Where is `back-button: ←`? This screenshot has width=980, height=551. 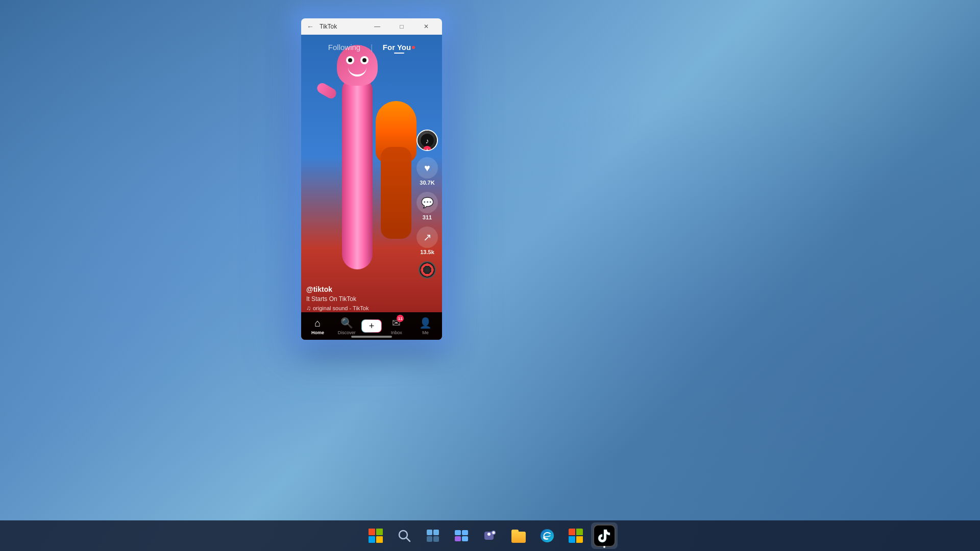 back-button: ← is located at coordinates (310, 27).